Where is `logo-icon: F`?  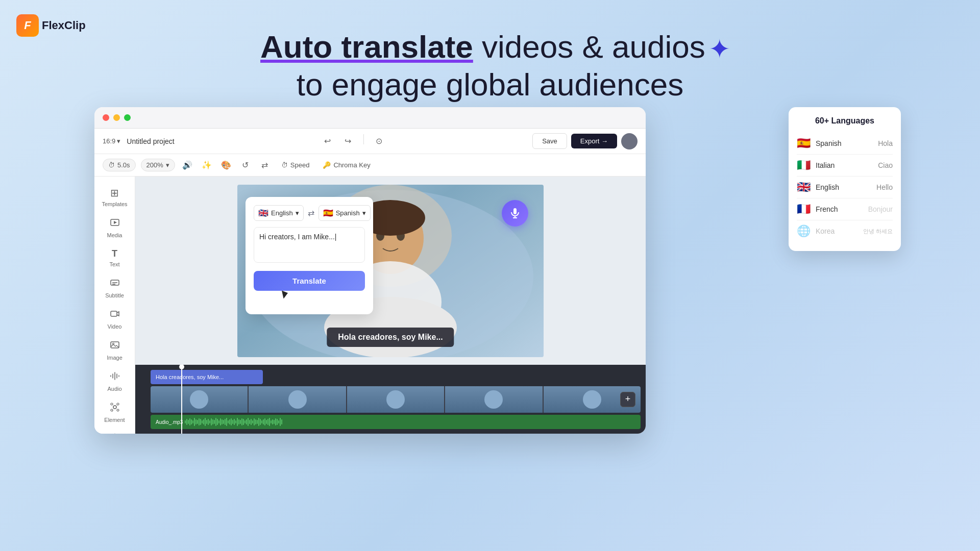
logo-icon: F is located at coordinates (28, 26).